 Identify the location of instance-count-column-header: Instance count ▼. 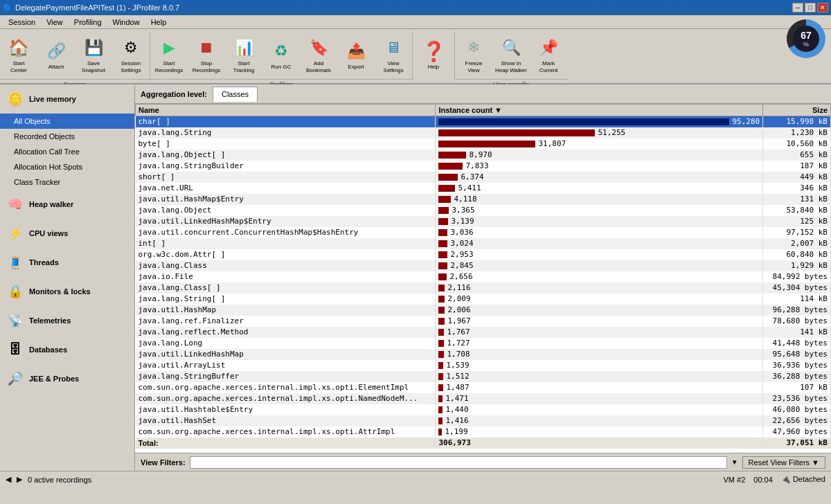
(600, 111).